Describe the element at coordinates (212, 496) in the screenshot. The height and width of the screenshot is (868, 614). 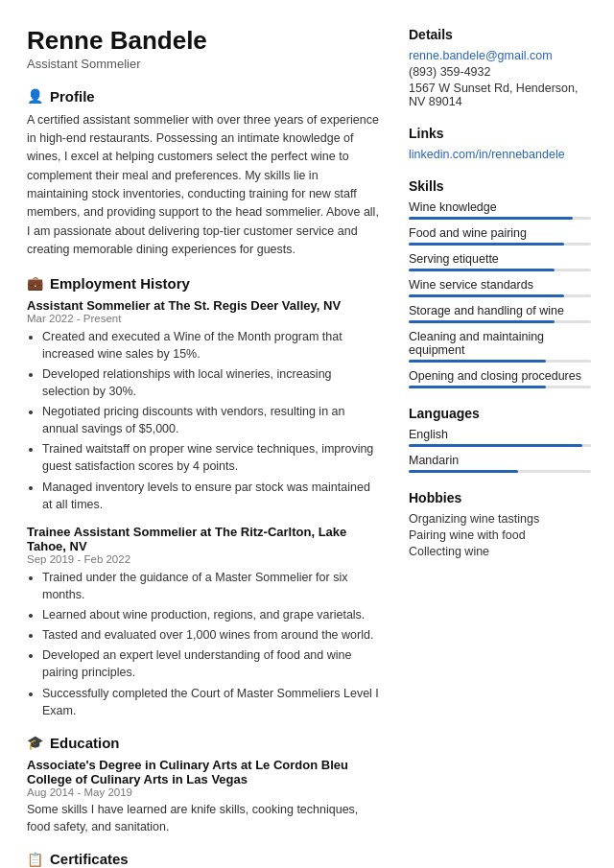
I see `job-bullet: Managed inventory levels to ensure par s…` at that location.